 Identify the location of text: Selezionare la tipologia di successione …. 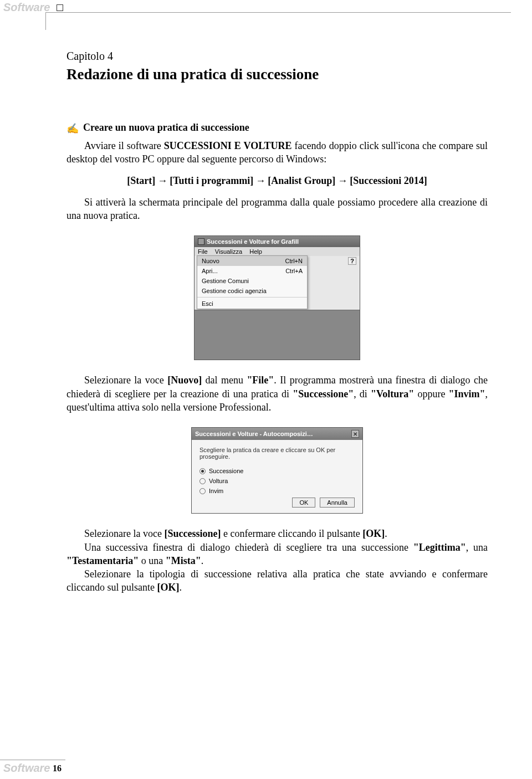
(277, 581).